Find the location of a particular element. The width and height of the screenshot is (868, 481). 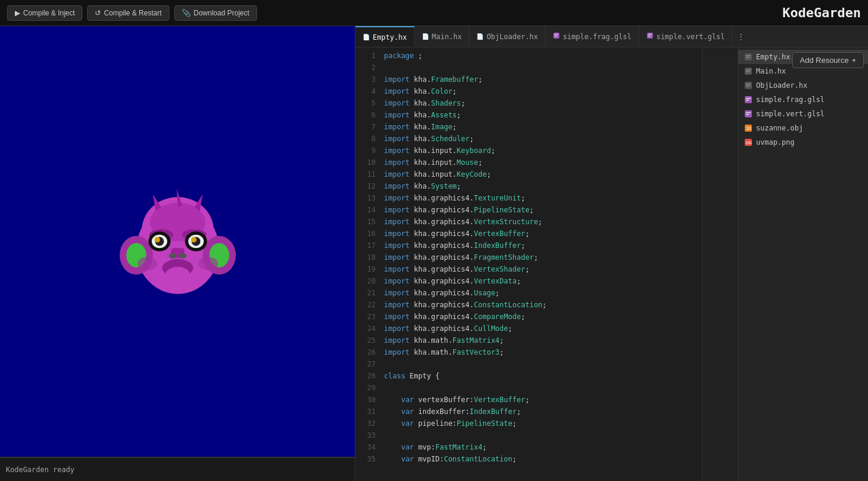

status-bar: KodeGarden ready is located at coordinates (178, 469).